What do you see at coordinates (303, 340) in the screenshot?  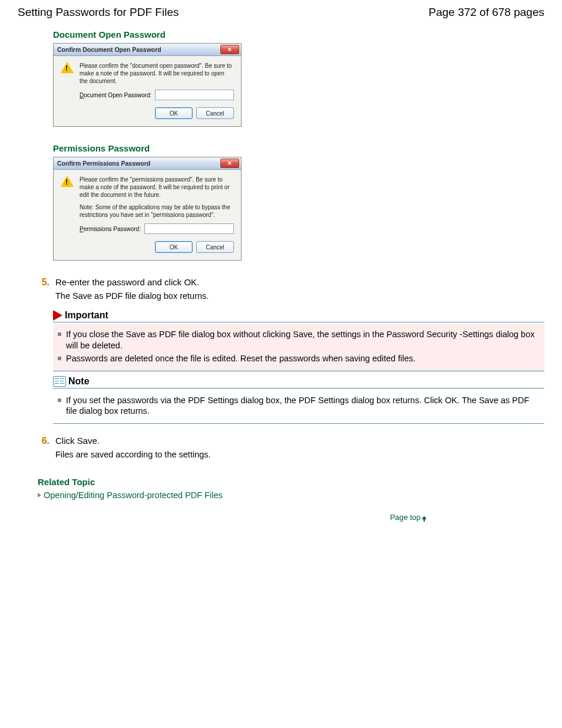 I see `important-bullet-1: If you close the Save as PDF file dialog…` at bounding box center [303, 340].